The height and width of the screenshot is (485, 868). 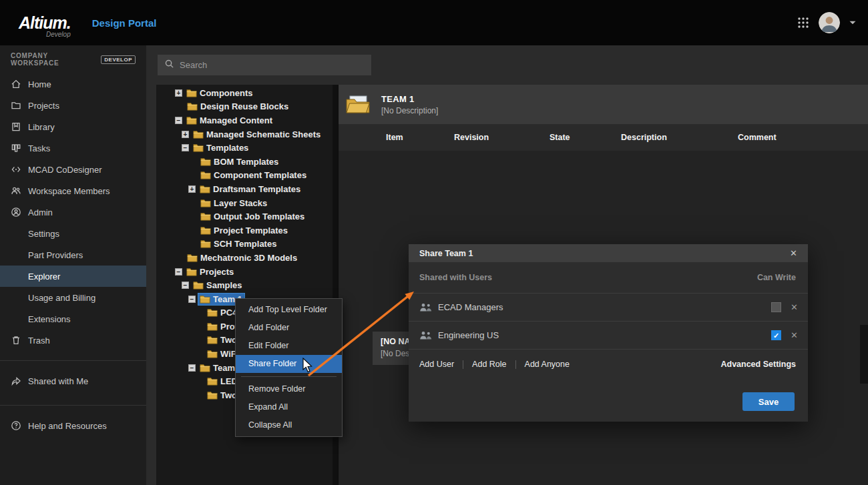 What do you see at coordinates (608, 254) in the screenshot?
I see `dialog-titlebar: Share Team 1 ✕` at bounding box center [608, 254].